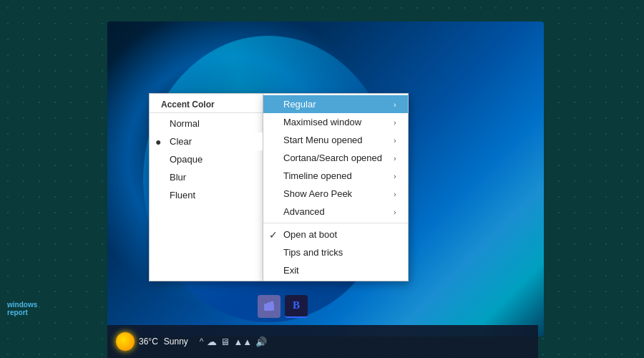 This screenshot has height=358, width=644. Describe the element at coordinates (149, 342) in the screenshot. I see `weather-temperature: 36°C` at that location.